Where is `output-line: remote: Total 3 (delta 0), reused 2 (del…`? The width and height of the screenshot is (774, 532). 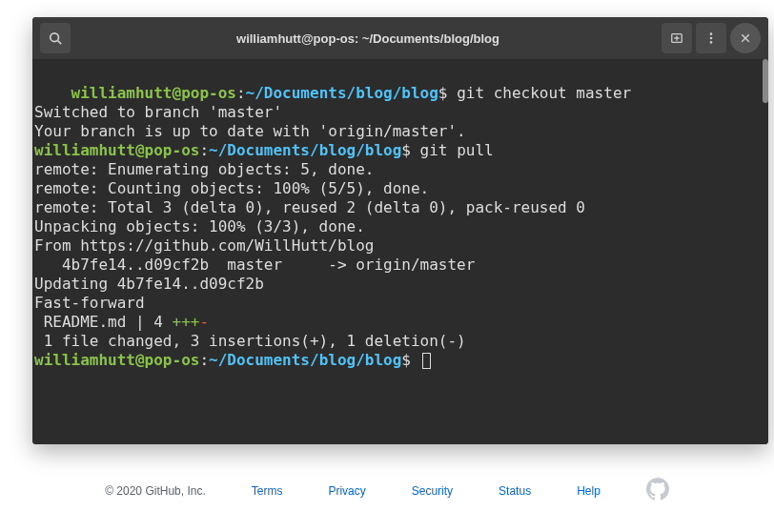
output-line: remote: Total 3 (delta 0), reused 2 (del… is located at coordinates (310, 208).